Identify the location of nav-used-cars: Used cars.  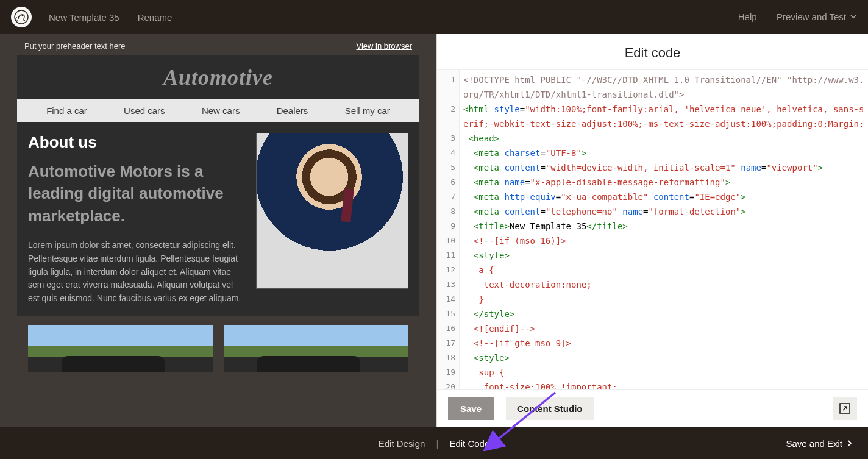
(144, 111).